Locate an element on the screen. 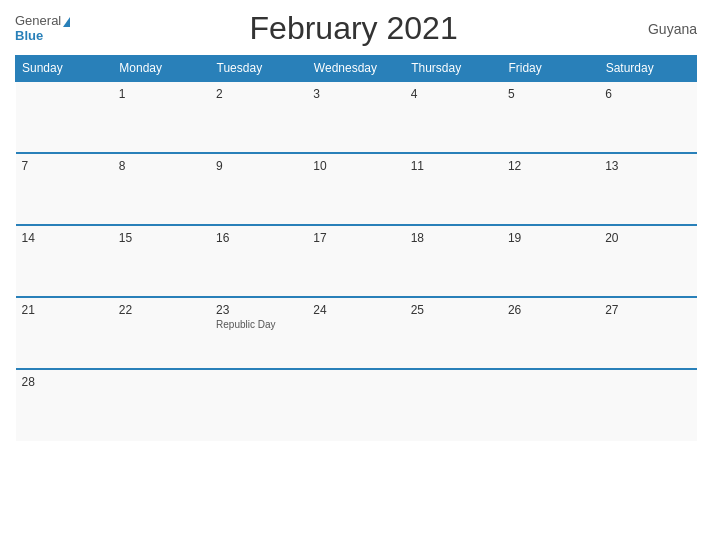 This screenshot has width=712, height=550. calendar-cell: 22 is located at coordinates (162, 333).